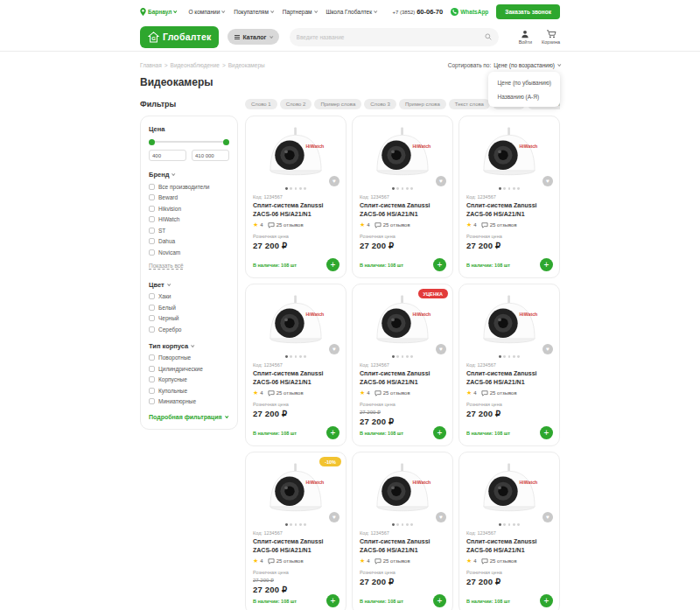 This screenshot has width=700, height=610. I want to click on color-option-black: Черный, so click(189, 319).